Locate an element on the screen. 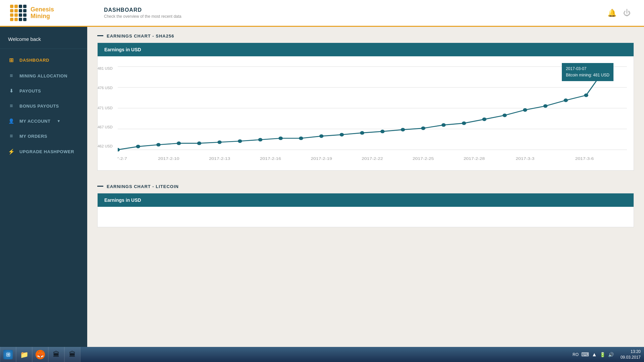 Image resolution: width=644 pixels, height=362 pixels. top-header: Genesis Mining DASHBOARD Check the overv… is located at coordinates (322, 13).